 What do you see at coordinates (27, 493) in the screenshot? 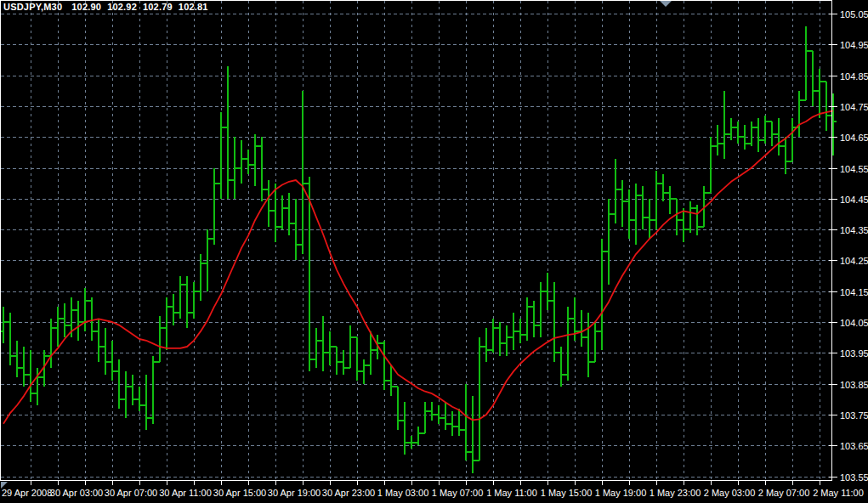
I see `x-axis-label: 29 Apr 2008` at bounding box center [27, 493].